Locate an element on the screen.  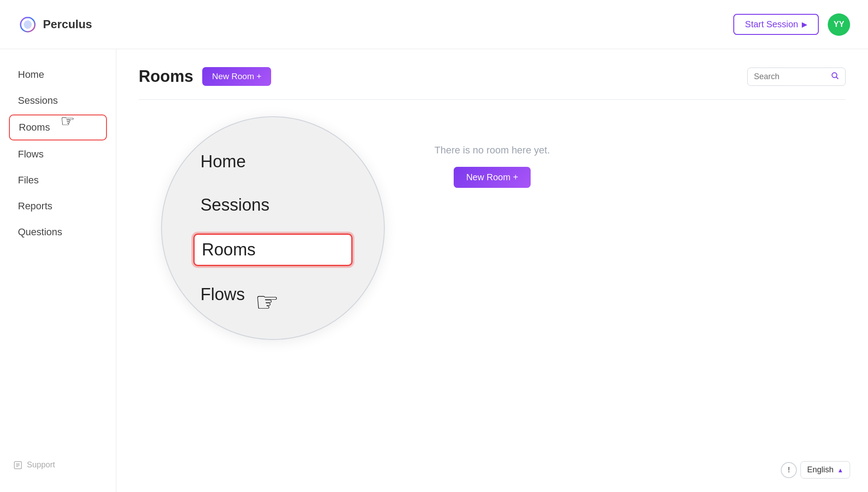
language-label: English is located at coordinates (821, 470).